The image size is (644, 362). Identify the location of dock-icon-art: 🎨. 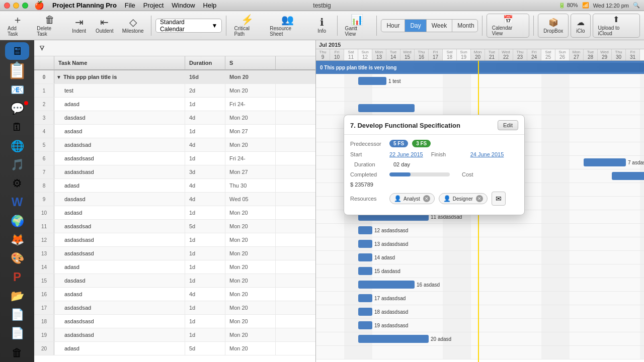
(17, 258).